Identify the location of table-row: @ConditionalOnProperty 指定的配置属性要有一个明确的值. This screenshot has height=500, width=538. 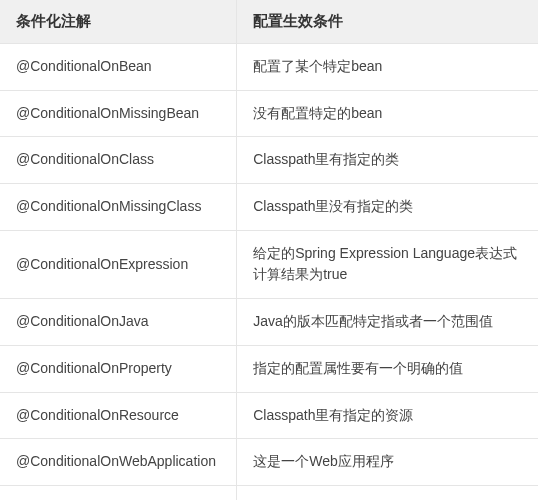
(269, 368).